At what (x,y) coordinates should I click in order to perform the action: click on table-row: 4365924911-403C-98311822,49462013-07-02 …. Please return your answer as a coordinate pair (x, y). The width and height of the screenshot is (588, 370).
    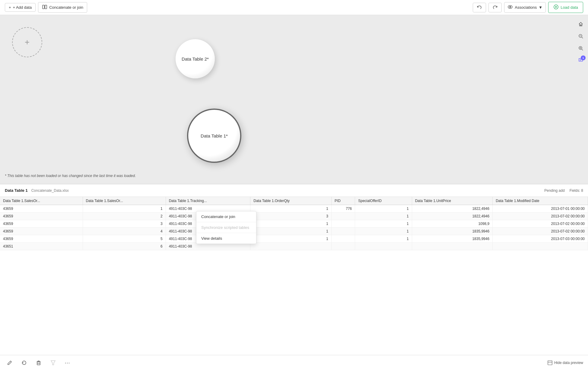
    Looking at the image, I should click on (294, 217).